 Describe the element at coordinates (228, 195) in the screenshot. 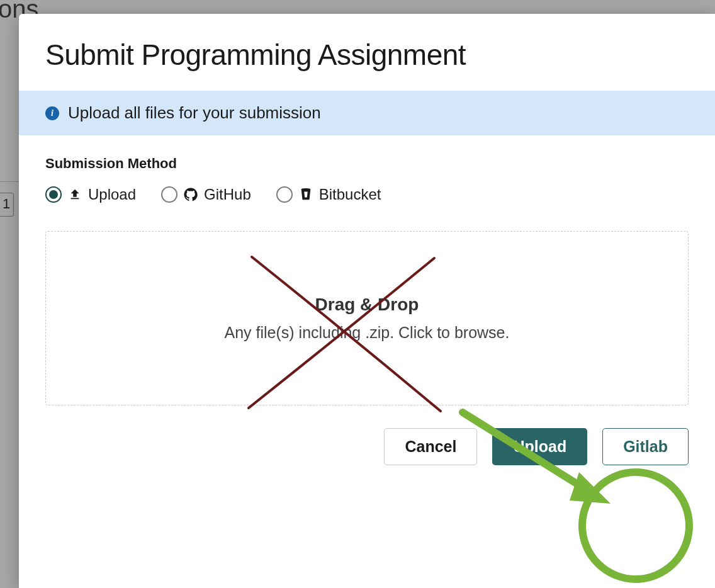

I see `radio-label-github: GitHub` at that location.